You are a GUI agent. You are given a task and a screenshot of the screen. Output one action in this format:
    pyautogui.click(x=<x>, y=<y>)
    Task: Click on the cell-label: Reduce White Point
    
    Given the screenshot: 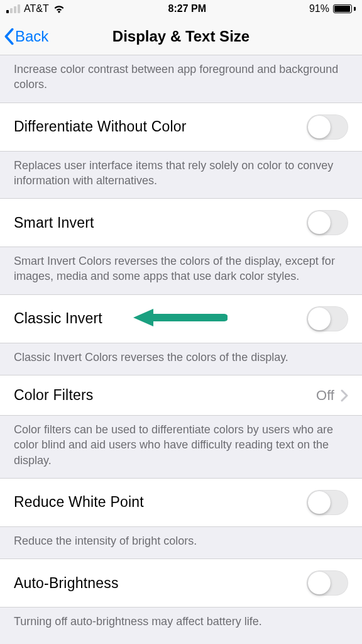 What is the action you would take?
    pyautogui.click(x=79, y=502)
    